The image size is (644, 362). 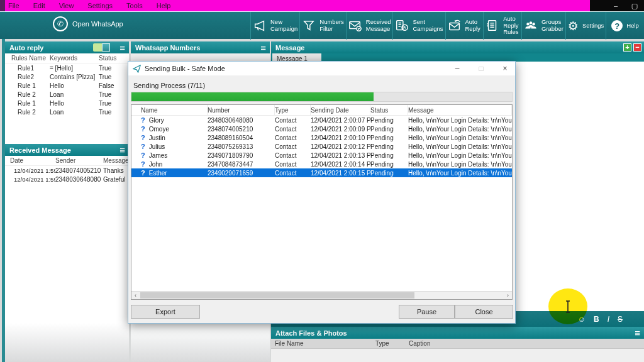 What do you see at coordinates (47, 6) in the screenshot?
I see `menu-edit: Edit` at bounding box center [47, 6].